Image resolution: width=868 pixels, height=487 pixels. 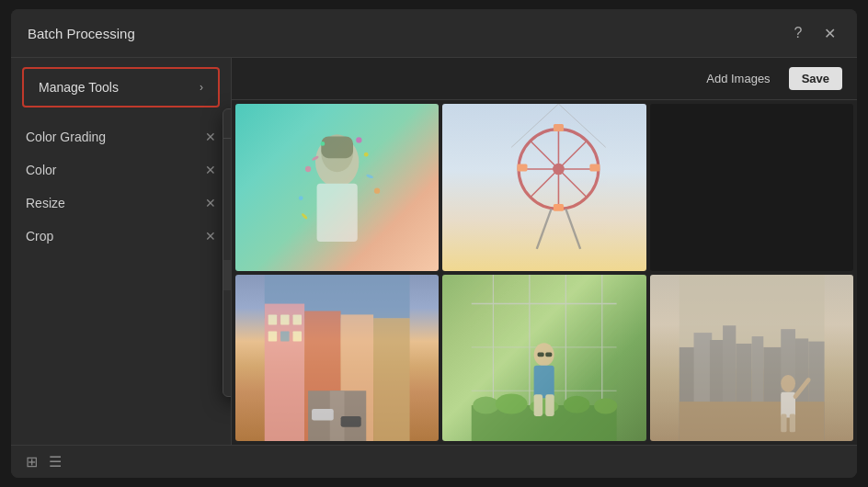 I want to click on dropdown-item-lens-distortion: Lens Distortion, so click(x=228, y=336).